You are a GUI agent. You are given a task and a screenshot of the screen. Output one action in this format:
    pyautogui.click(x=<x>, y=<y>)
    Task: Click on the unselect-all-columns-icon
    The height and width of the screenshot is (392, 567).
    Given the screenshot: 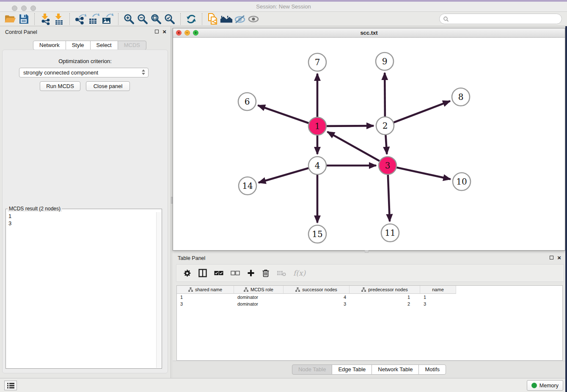 What is the action you would take?
    pyautogui.click(x=235, y=273)
    